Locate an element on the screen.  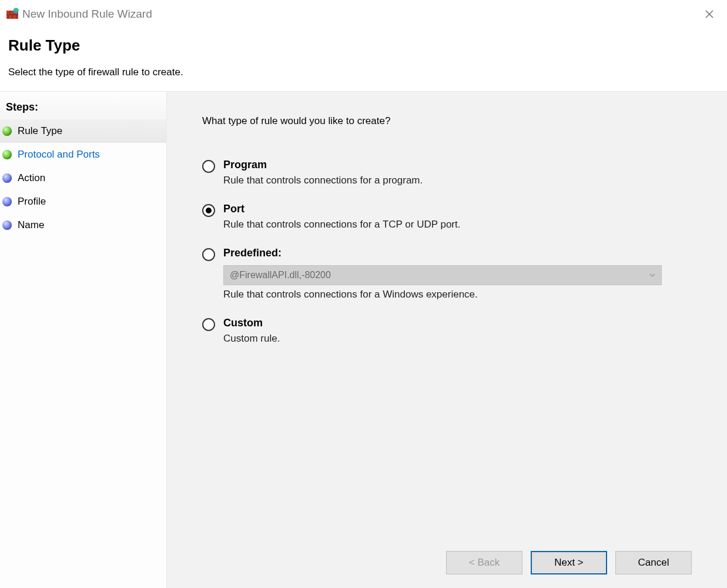
titlebar: New Inbound Rule Wizard is located at coordinates (363, 14).